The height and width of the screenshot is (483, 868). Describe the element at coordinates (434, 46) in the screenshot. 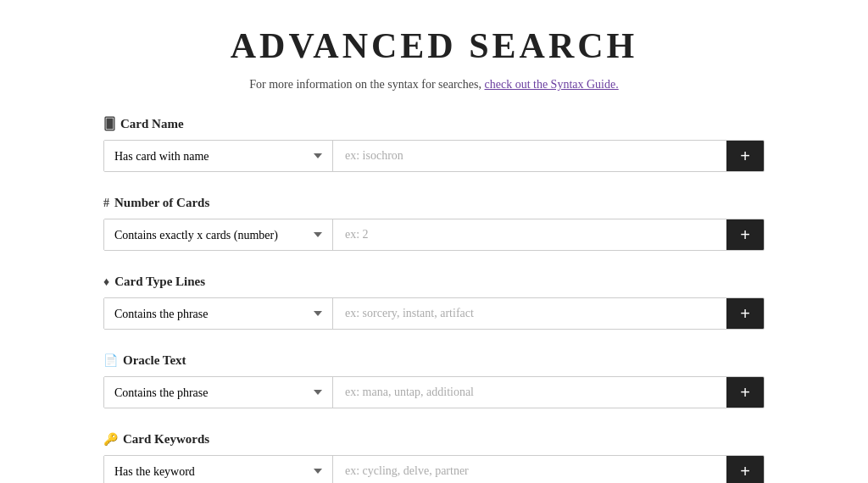

I see `page-title: ADVANCED SEARCH` at that location.